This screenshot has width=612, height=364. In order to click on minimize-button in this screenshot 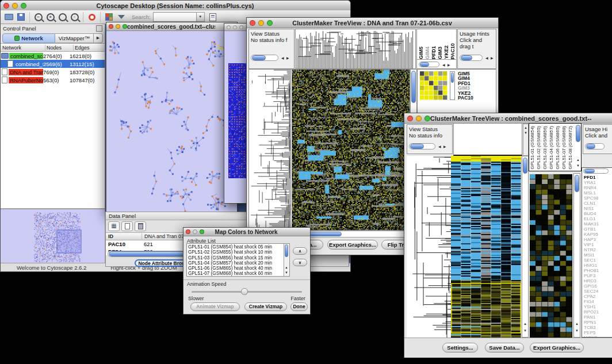, I will do `click(195, 232)`.